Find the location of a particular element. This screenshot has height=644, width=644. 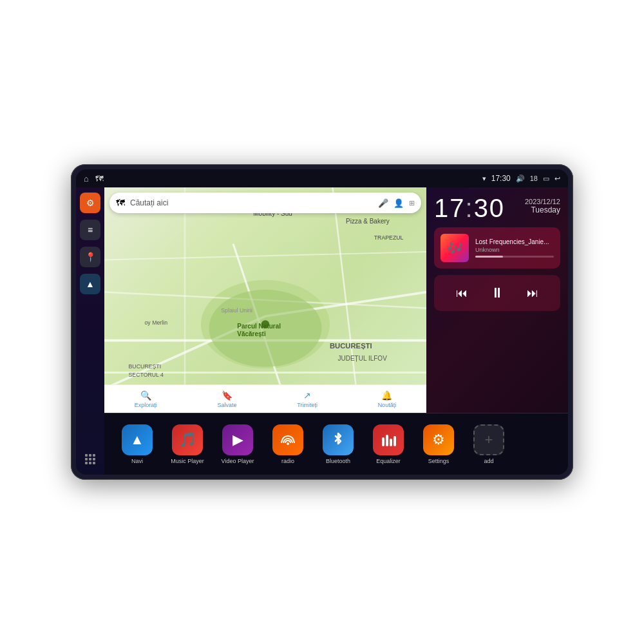

track-name: Lost Frequencies_Janie... is located at coordinates (515, 242).